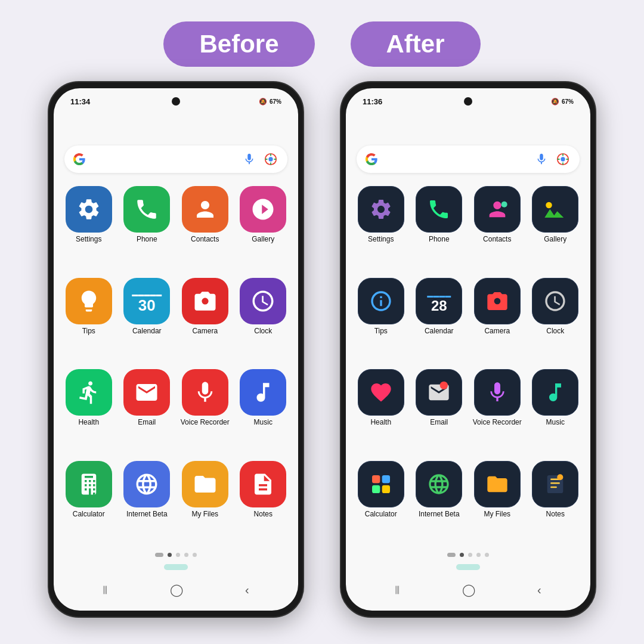 This screenshot has width=644, height=644. Describe the element at coordinates (397, 590) in the screenshot. I see `recent-button-after: ⦀` at that location.